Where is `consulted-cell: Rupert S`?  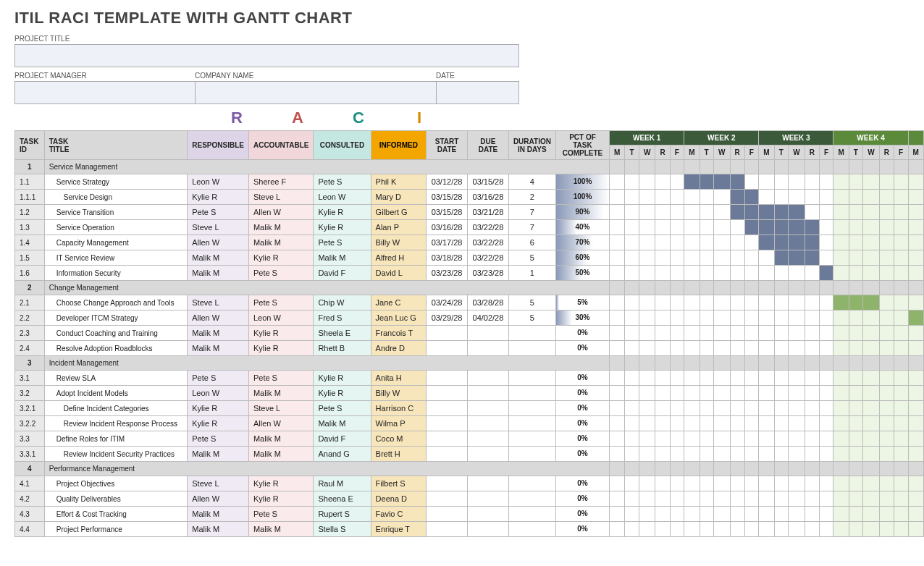 consulted-cell: Rupert S is located at coordinates (342, 514).